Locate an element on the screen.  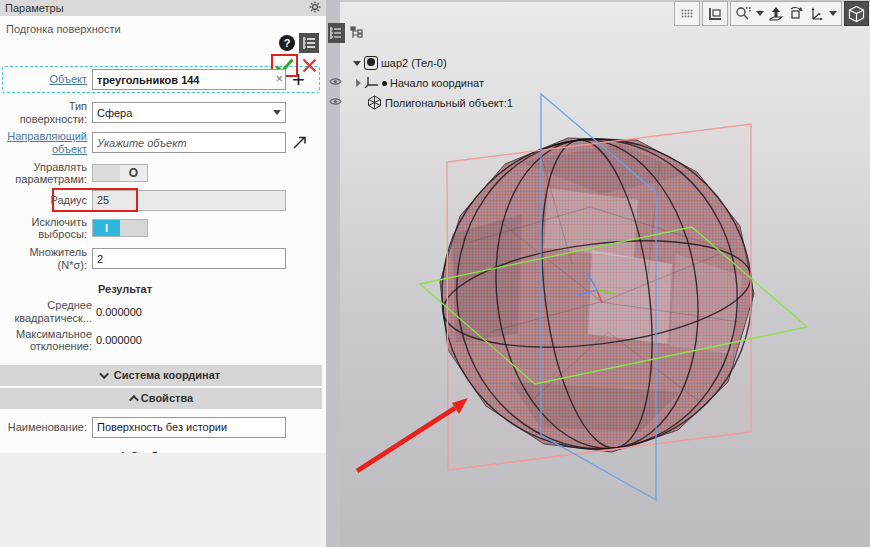
radius-input is located at coordinates (189, 200).